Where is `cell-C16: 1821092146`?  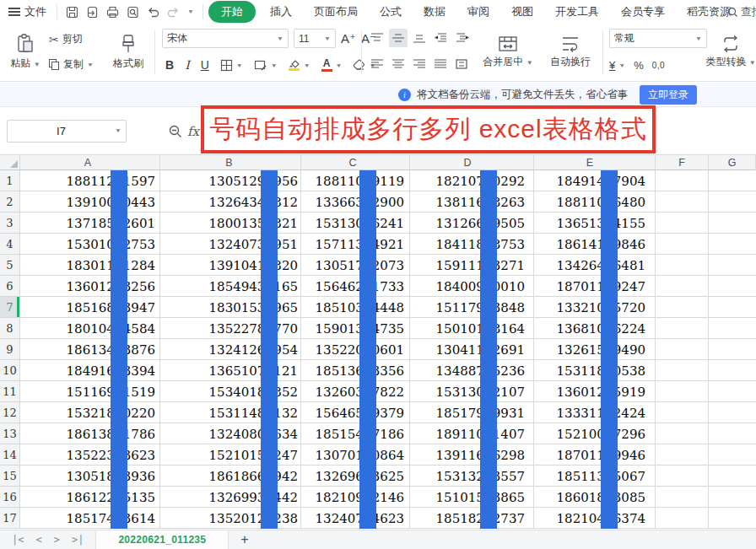
cell-C16: 1821092146 is located at coordinates (356, 498).